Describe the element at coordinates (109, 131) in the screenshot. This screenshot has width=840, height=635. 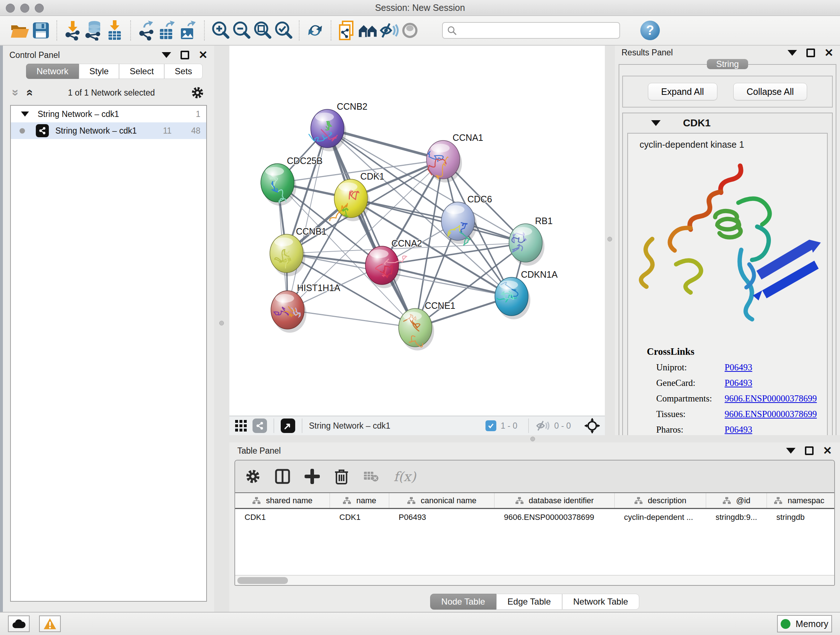
I see `network-row: String Network – cdk1 11 48` at that location.